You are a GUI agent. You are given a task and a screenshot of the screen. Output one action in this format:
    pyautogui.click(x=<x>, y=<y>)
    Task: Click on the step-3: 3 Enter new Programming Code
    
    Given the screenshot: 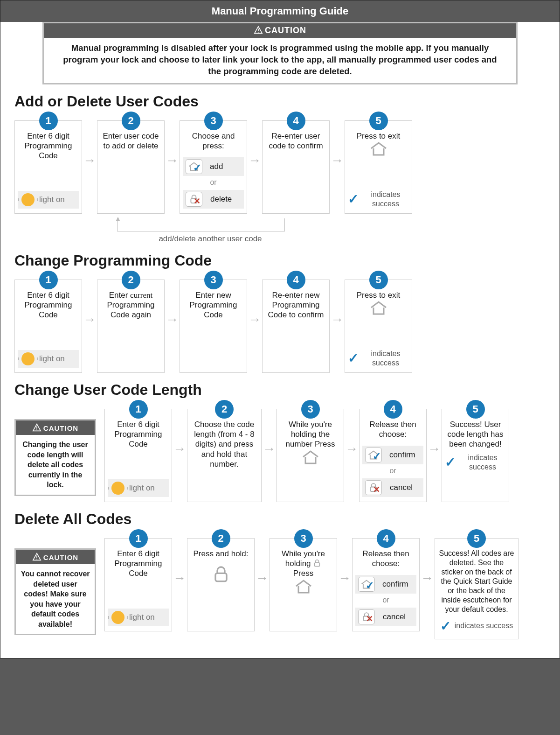 What is the action you would take?
    pyautogui.click(x=214, y=326)
    